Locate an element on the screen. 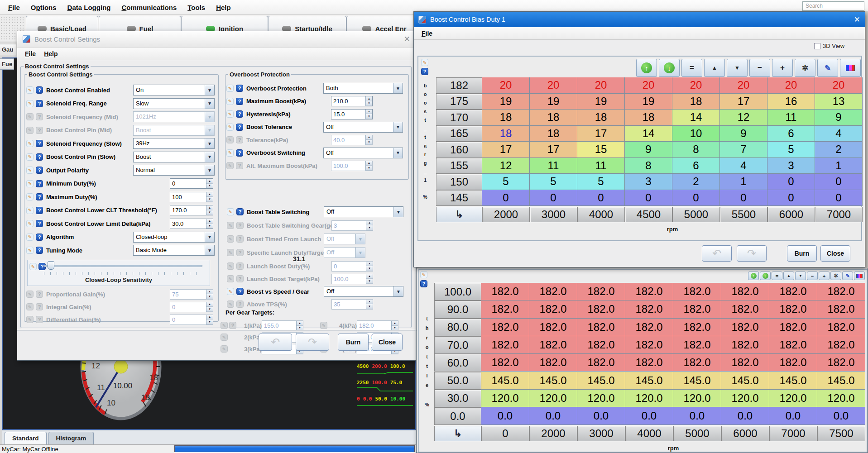 This screenshot has width=868, height=453. dropdown-output-polarity: Normal▼ is located at coordinates (174, 170).